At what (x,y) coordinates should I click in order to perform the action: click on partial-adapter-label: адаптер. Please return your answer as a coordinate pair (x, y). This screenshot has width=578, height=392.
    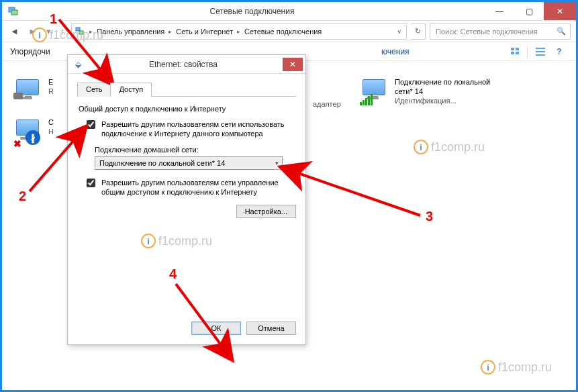
    Looking at the image, I should click on (327, 104).